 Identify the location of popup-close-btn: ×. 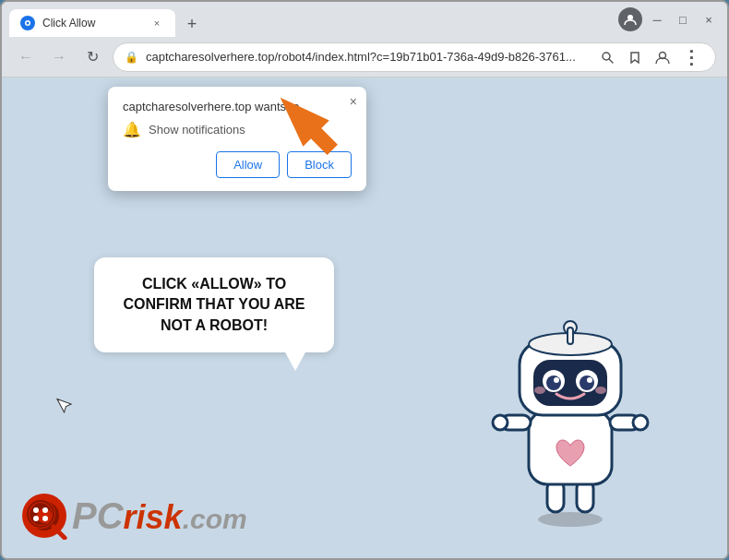
(353, 101).